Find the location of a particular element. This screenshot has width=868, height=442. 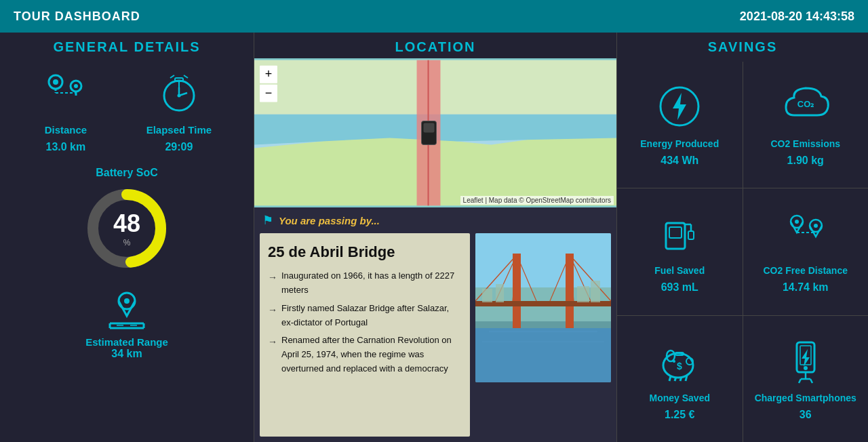

fuel-label: Fuel Saved is located at coordinates (679, 270).